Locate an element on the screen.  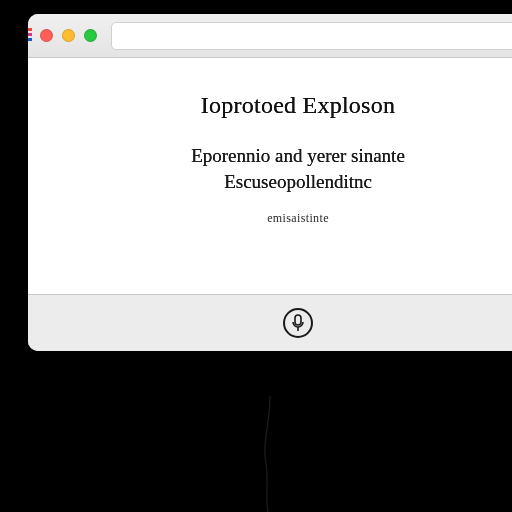
url-bar is located at coordinates (312, 36).